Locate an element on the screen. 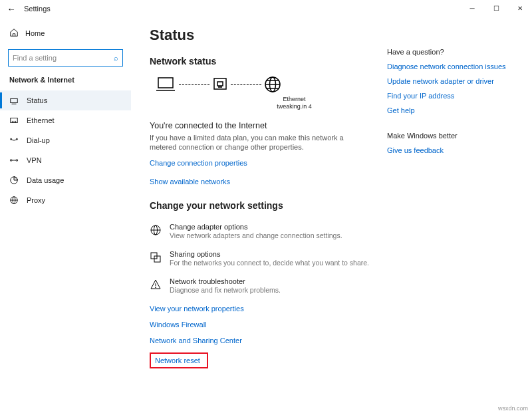 The width and height of the screenshot is (532, 413). search-icon: ⌕ is located at coordinates (116, 58).